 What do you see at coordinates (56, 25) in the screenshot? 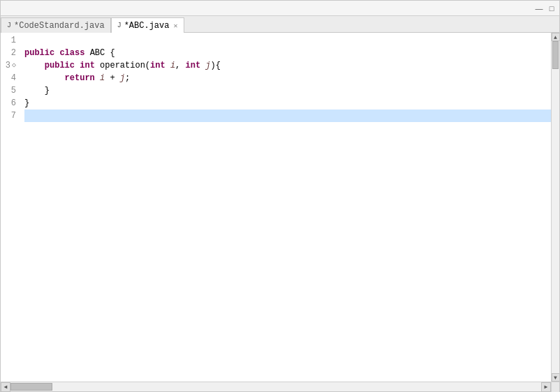
I see `tab-codestandard: J *CodeStandard.java` at bounding box center [56, 25].